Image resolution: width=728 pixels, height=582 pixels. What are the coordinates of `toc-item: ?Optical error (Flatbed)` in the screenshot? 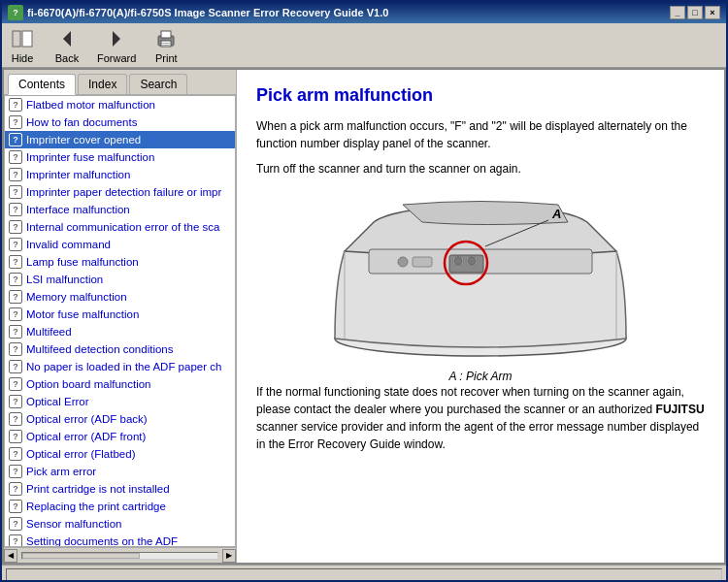 It's located at (120, 454).